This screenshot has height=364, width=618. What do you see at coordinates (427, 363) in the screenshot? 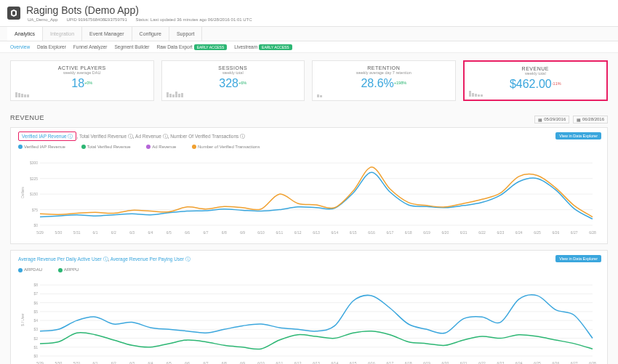
I see `svg-text: 6/19` at bounding box center [427, 363].